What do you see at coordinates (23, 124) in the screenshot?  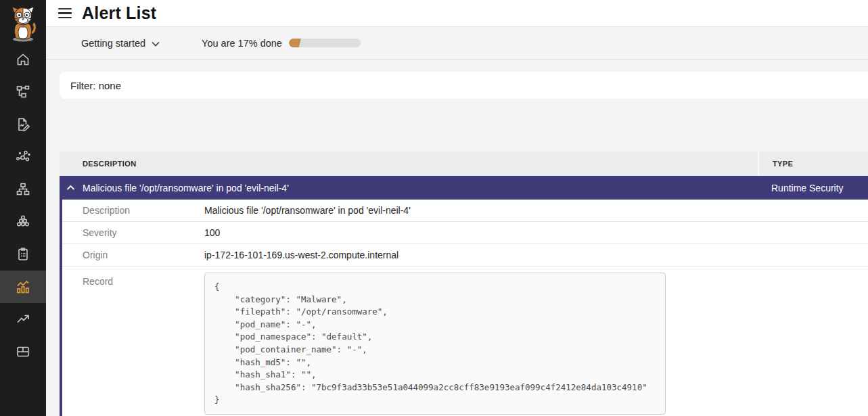 I see `sidebar-item-report-edit` at bounding box center [23, 124].